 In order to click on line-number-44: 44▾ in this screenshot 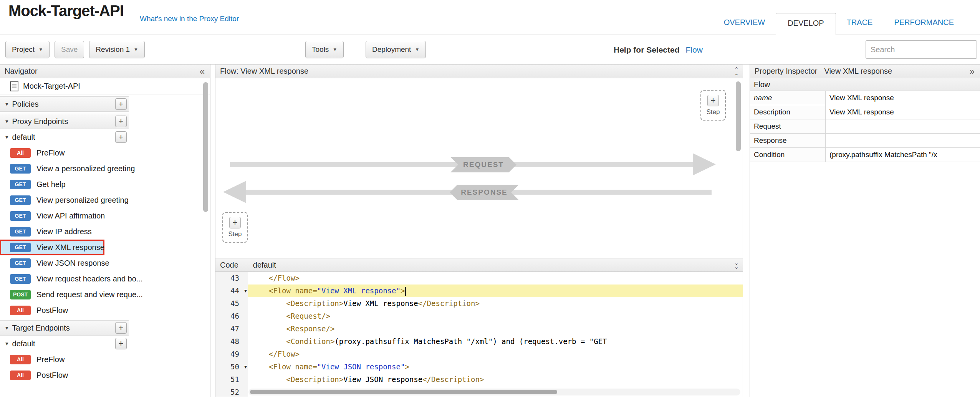, I will do `click(232, 291)`.